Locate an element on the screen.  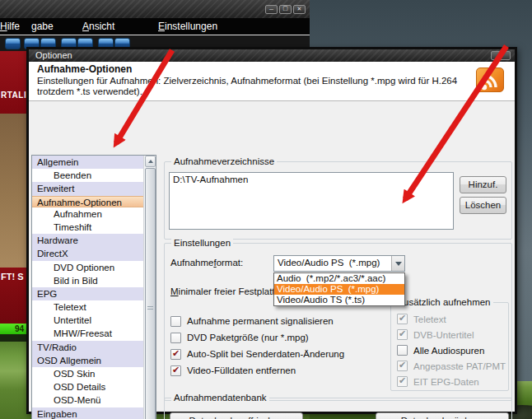
sidebar-item: OSD Allgemein is located at coordinates (88, 361).